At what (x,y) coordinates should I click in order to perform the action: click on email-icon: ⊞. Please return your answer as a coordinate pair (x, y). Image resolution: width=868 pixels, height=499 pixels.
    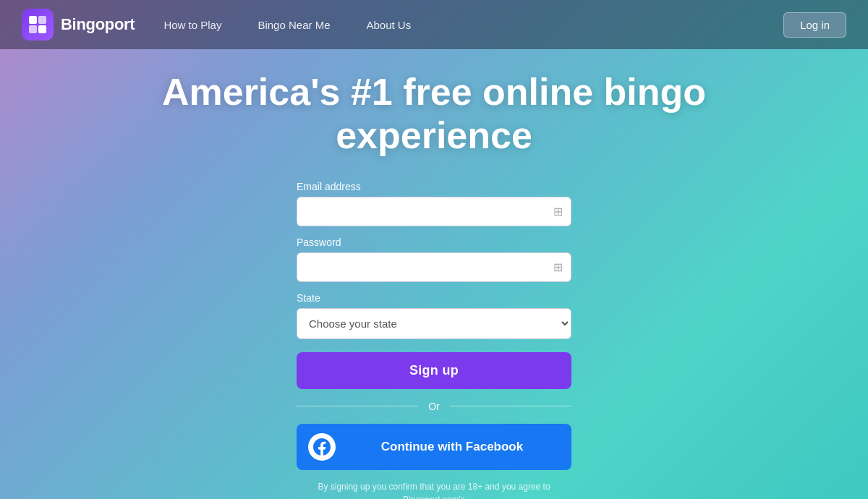
    Looking at the image, I should click on (558, 211).